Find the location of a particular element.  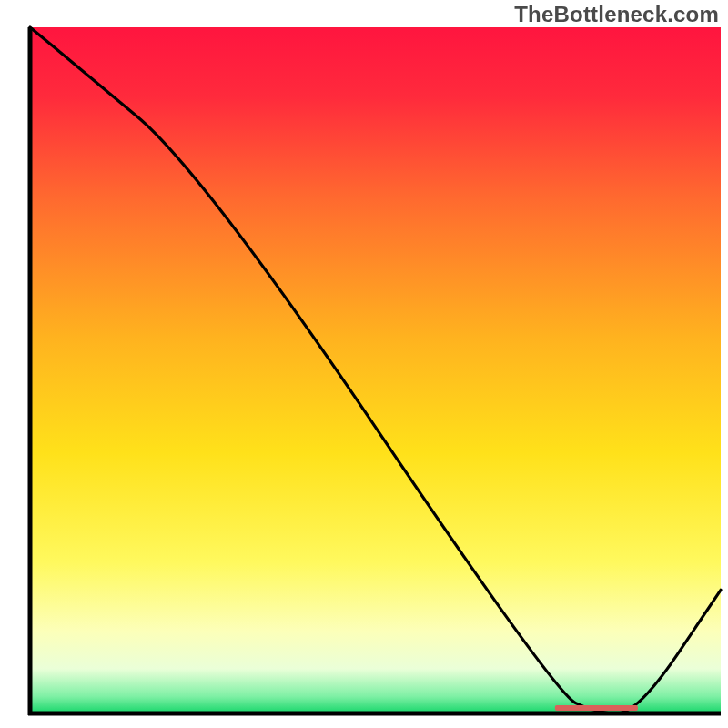

watermark-text: TheBottleneck.com is located at coordinates (617, 15).